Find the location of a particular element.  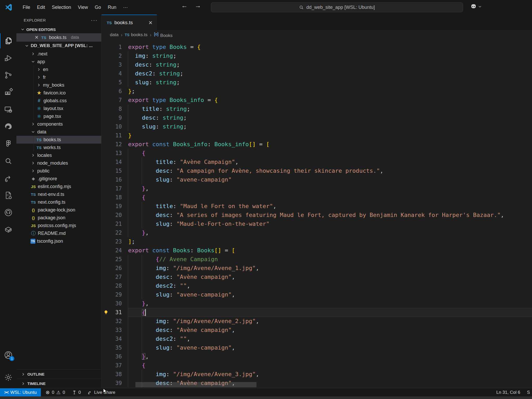

explorer-icon is located at coordinates (8, 41).